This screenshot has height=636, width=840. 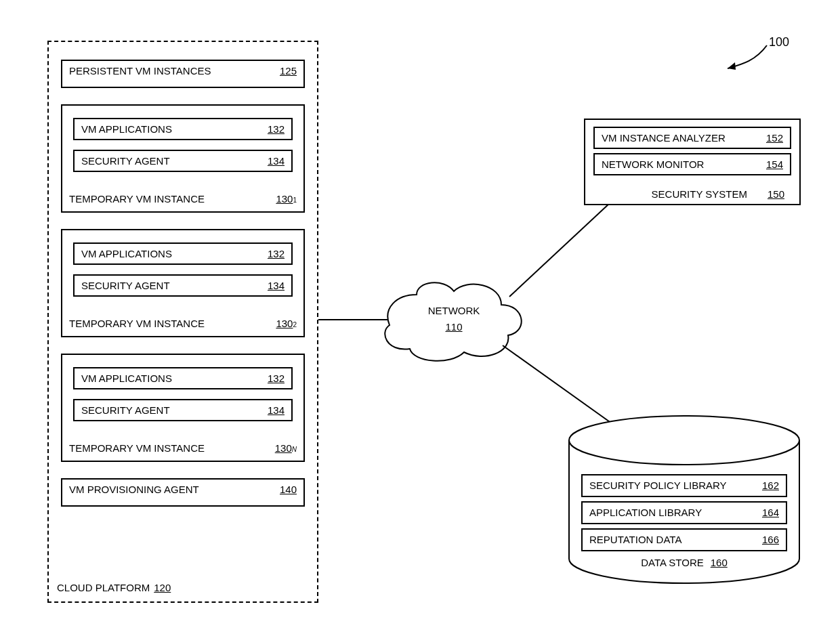 I want to click on temp1-label: TEMPORARY VM INSTANCE, so click(x=137, y=199).